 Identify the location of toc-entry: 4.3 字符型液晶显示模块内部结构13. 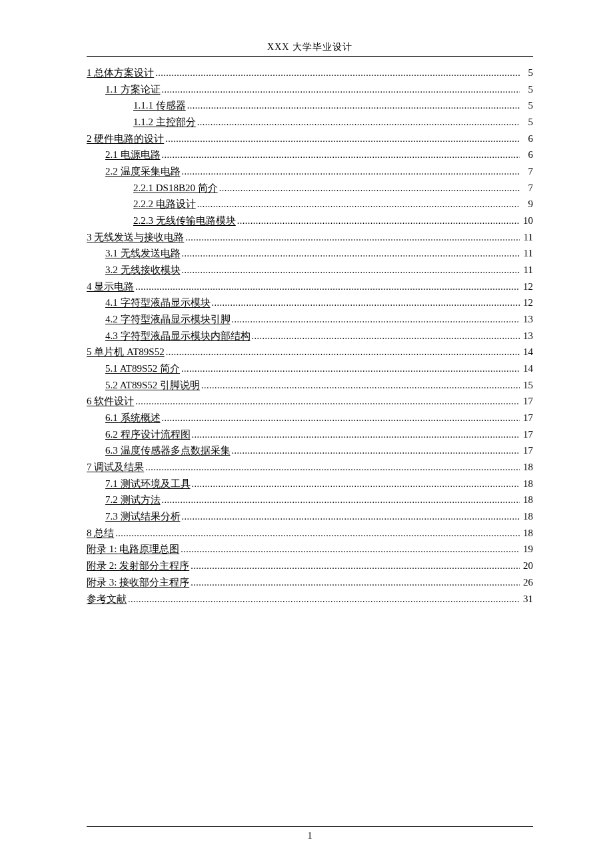
(310, 336).